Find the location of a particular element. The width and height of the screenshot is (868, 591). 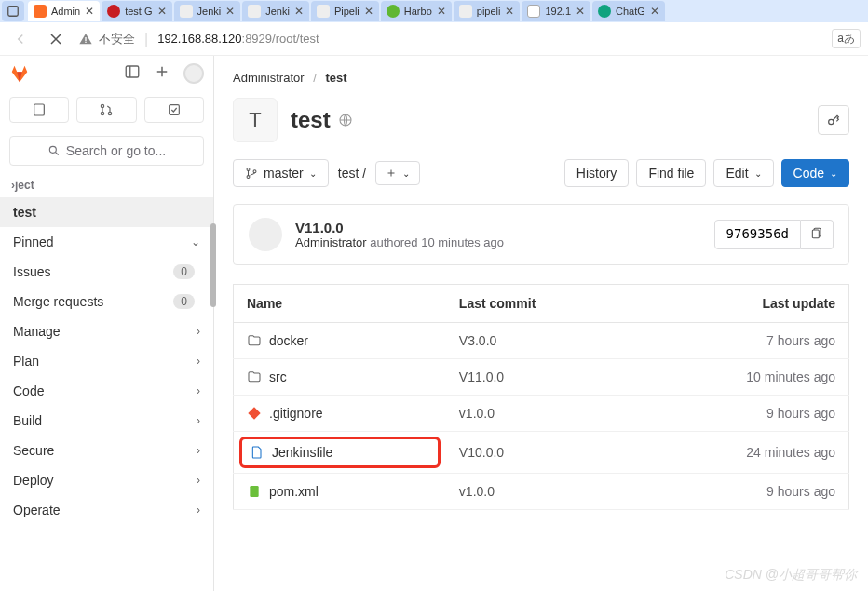

merge-requests-shortcut is located at coordinates (106, 110).